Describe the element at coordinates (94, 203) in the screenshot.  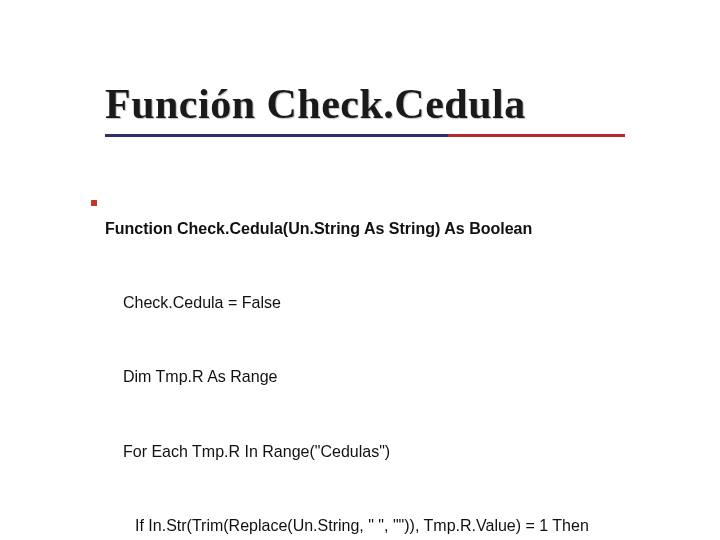
I see `bullet-accent` at that location.